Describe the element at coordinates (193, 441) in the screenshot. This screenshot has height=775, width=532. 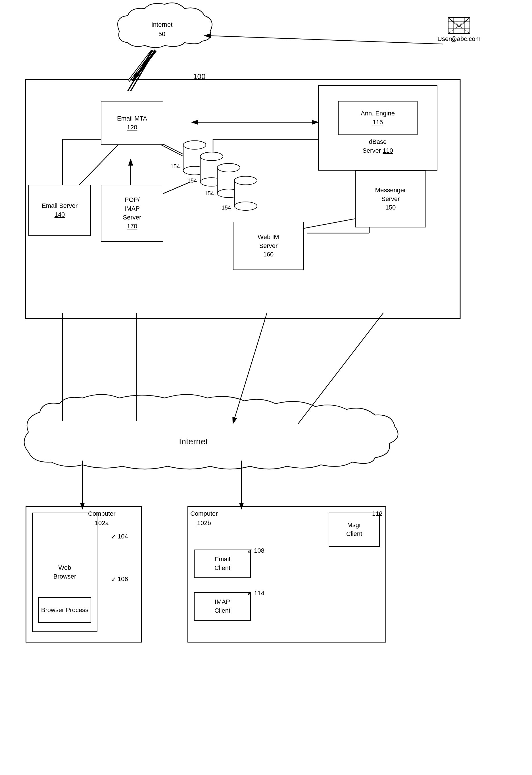
I see `internet-bottom-label: Internet` at that location.